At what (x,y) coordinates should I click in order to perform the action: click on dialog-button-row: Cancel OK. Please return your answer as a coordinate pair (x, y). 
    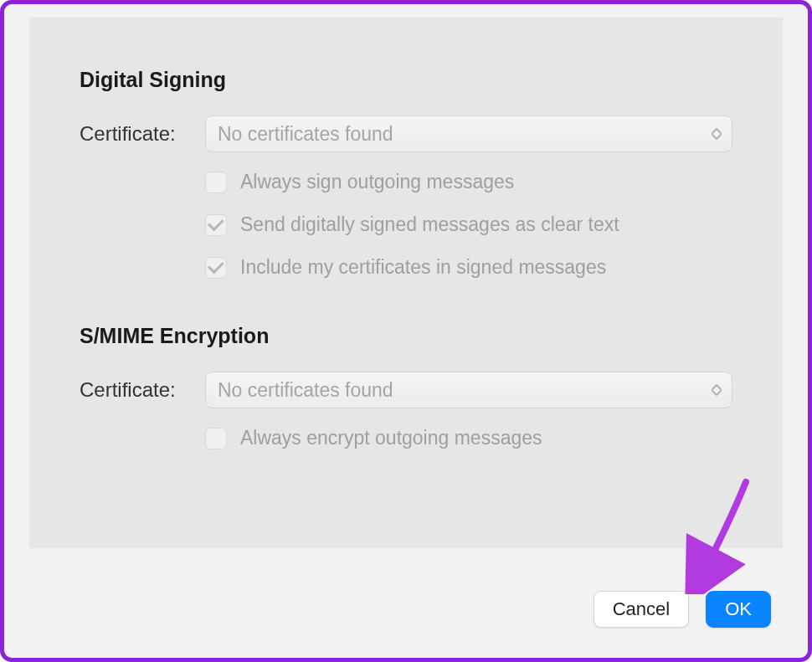
    Looking at the image, I should click on (682, 609).